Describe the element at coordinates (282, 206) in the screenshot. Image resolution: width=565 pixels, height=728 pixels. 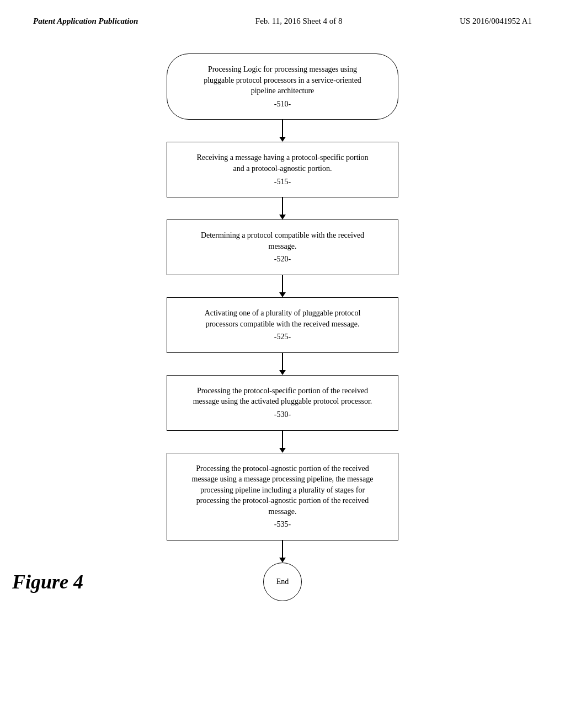
I see `arrow-2-line` at that location.